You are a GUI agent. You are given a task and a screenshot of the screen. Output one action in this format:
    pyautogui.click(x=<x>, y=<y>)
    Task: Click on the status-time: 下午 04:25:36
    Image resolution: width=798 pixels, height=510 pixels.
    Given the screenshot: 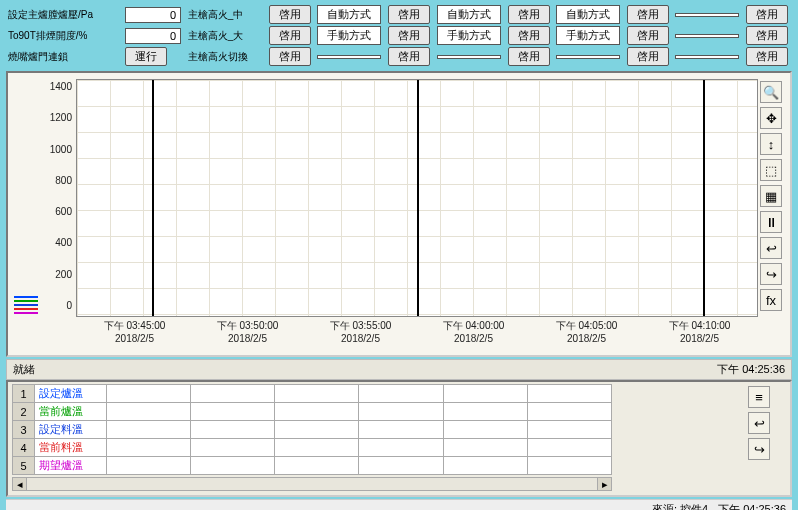 What is the action you would take?
    pyautogui.click(x=751, y=370)
    